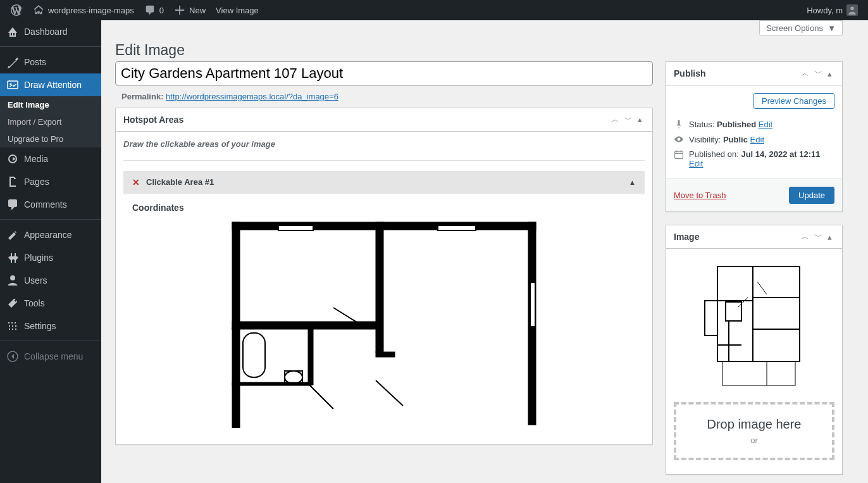  What do you see at coordinates (384, 73) in the screenshot?
I see `title-input` at bounding box center [384, 73].